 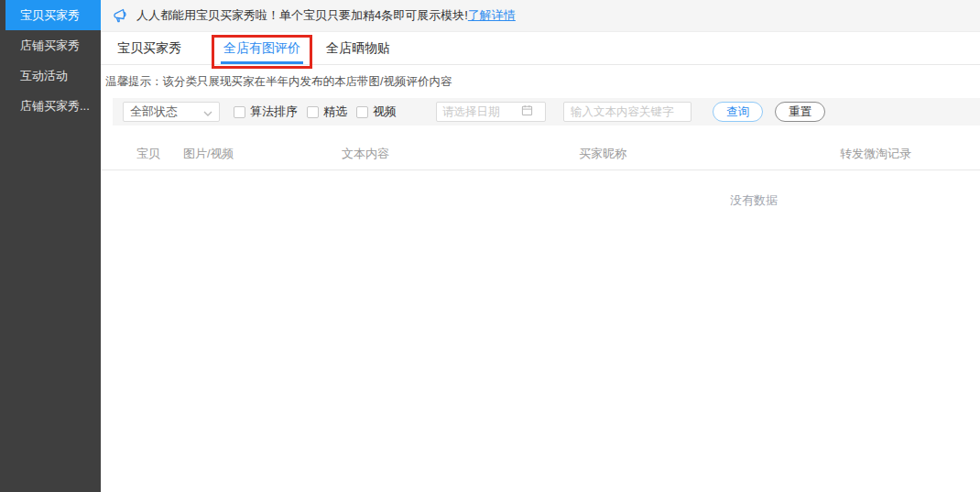 What do you see at coordinates (540, 82) in the screenshot?
I see `tip-text: 温馨提示：该分类只展现买家在半年内发布的本店带图/视频评价内容` at bounding box center [540, 82].